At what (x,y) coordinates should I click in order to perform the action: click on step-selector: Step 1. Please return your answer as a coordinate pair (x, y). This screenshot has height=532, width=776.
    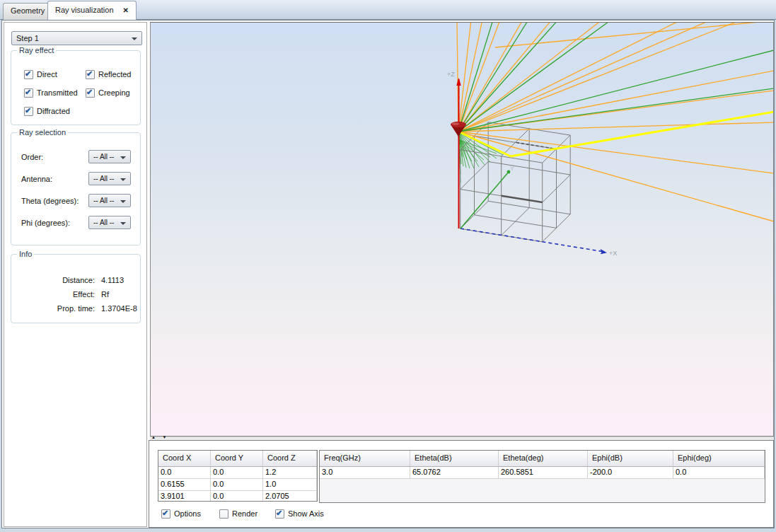
    Looking at the image, I should click on (76, 38).